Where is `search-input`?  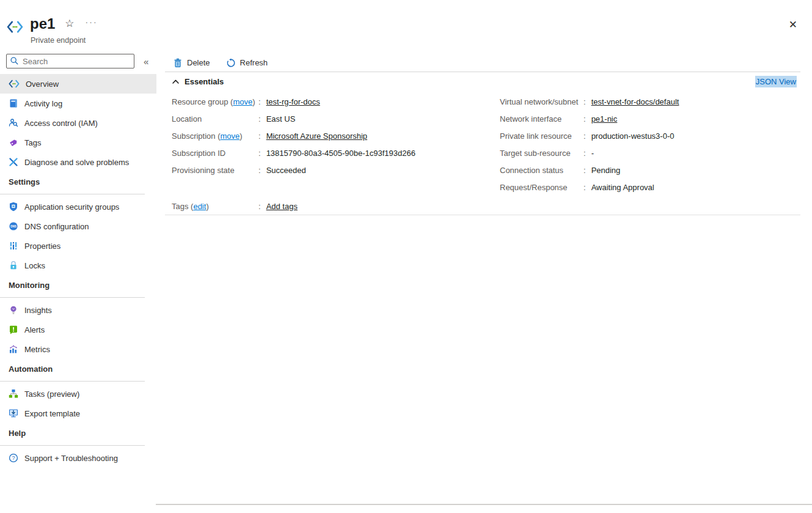 search-input is located at coordinates (70, 61).